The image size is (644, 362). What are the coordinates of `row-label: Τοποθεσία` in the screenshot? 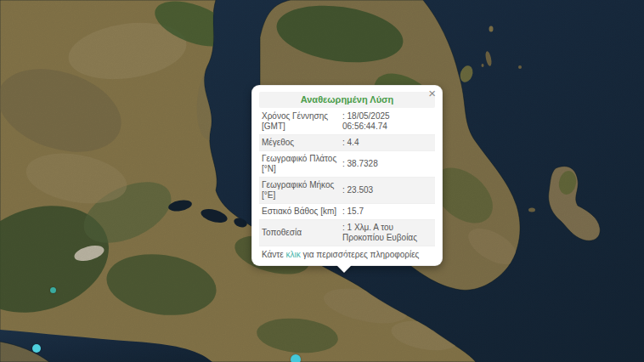 It's located at (299, 233).